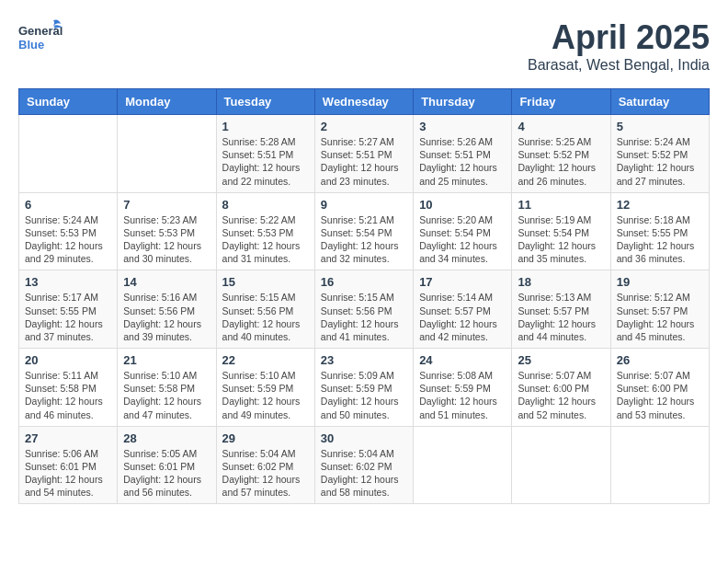  What do you see at coordinates (364, 282) in the screenshot?
I see `day-number: 16` at bounding box center [364, 282].